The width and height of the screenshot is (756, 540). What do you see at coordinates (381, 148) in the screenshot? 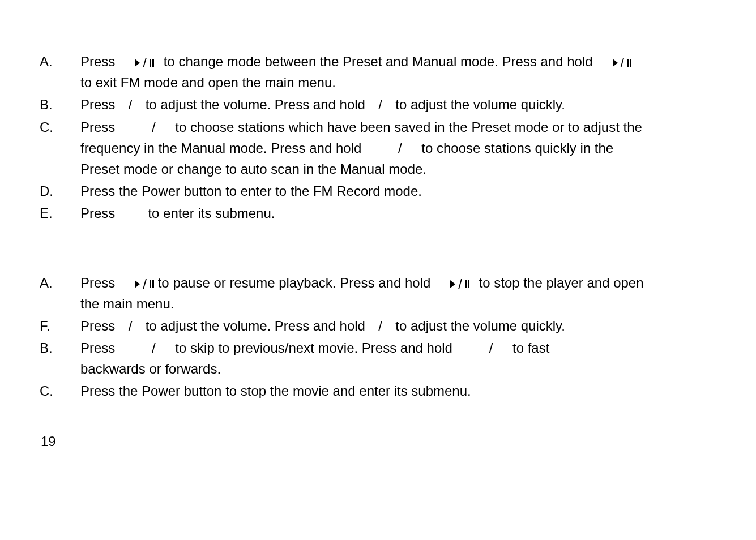
I see `list-item: C.Press / to choose stations which have …` at bounding box center [381, 148].